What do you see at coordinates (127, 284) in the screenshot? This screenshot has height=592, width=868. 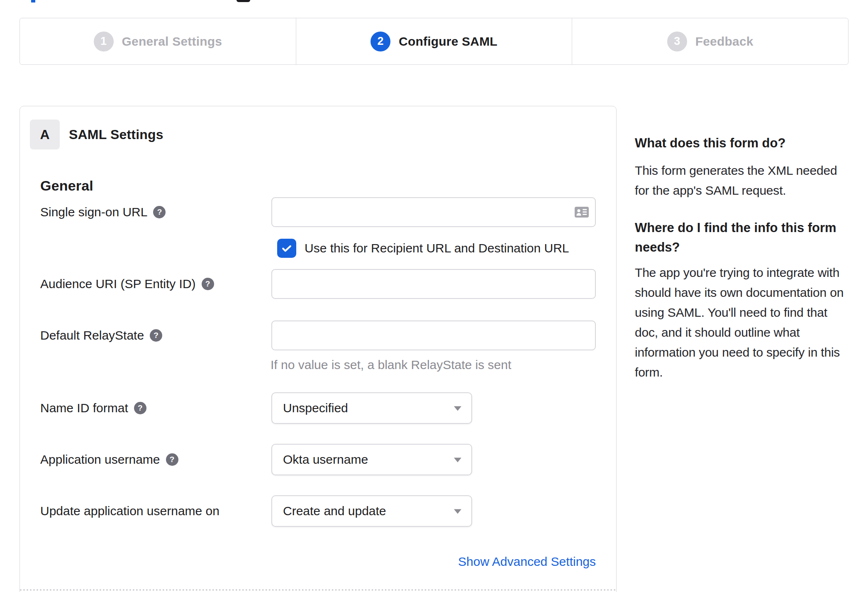 I see `audience-uri-label: Audience URI (SP Entity ID) ?` at bounding box center [127, 284].